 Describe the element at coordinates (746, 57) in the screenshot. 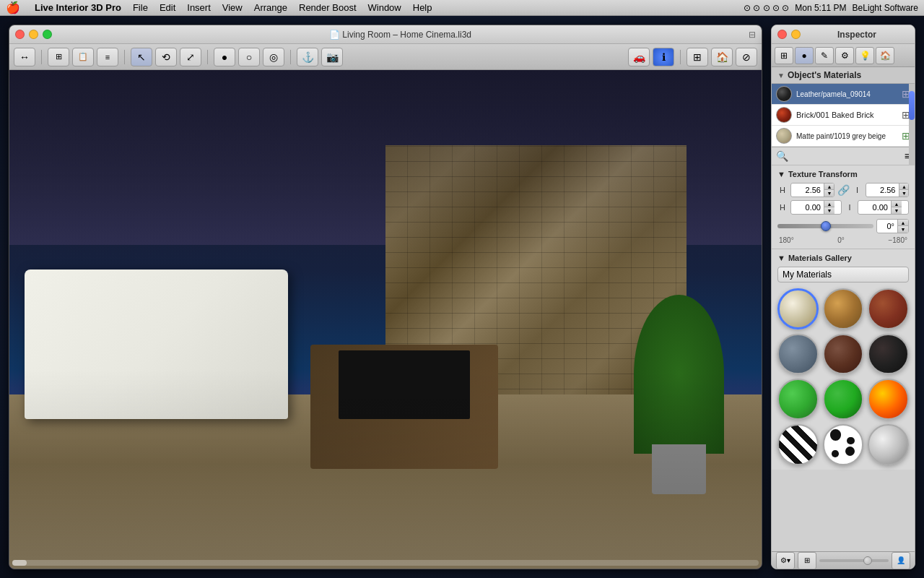

I see `compass-btn: ⊘` at that location.